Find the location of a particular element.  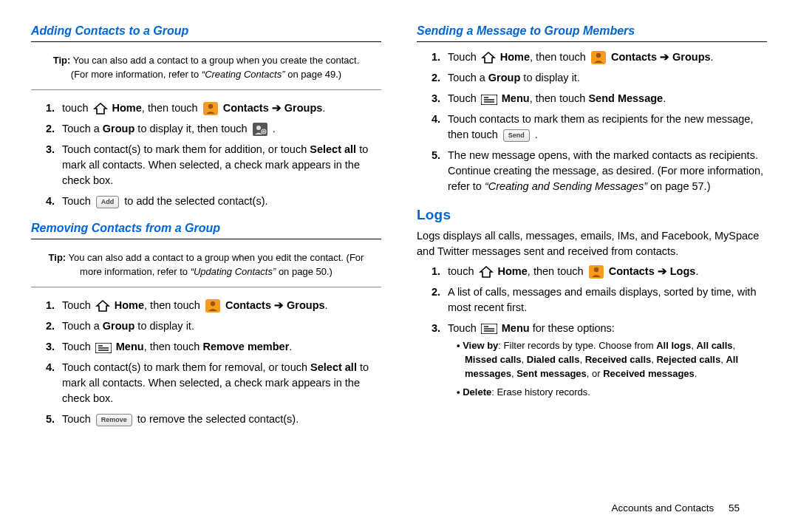

step: Touch contact(s) to mark them for additi… is located at coordinates (219, 166).